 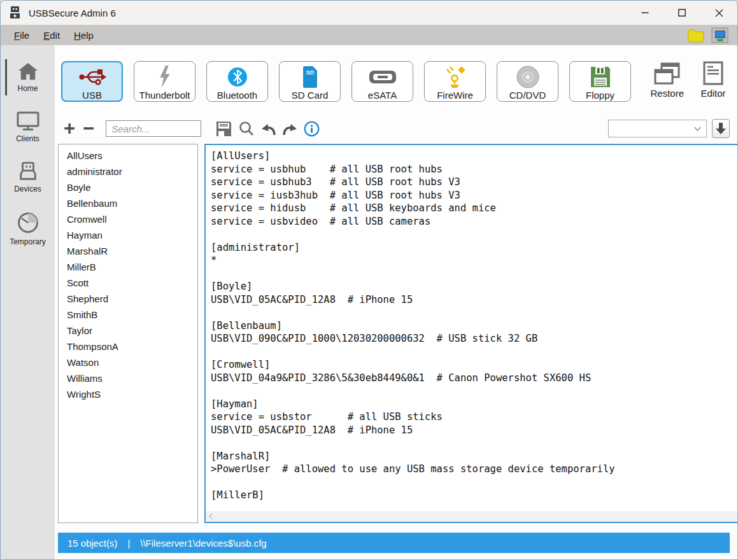 What do you see at coordinates (92, 543) in the screenshot?
I see `status-object-count: 15 object(s)` at bounding box center [92, 543].